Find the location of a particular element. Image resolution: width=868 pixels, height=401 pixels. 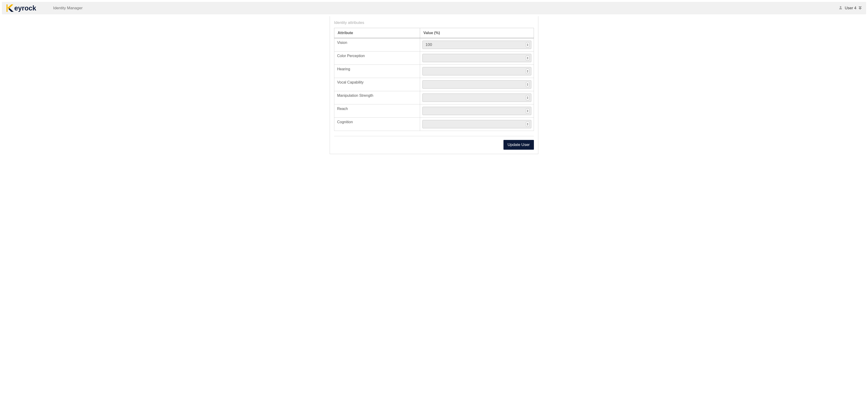

table-row: Color Perception▲▼ is located at coordinates (434, 58).